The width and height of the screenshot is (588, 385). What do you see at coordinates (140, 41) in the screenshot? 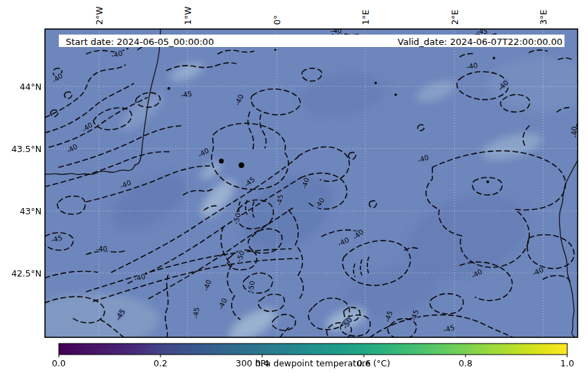
I see `start-date-label: Start date: 2024-06-05_00:00:00` at bounding box center [140, 41].